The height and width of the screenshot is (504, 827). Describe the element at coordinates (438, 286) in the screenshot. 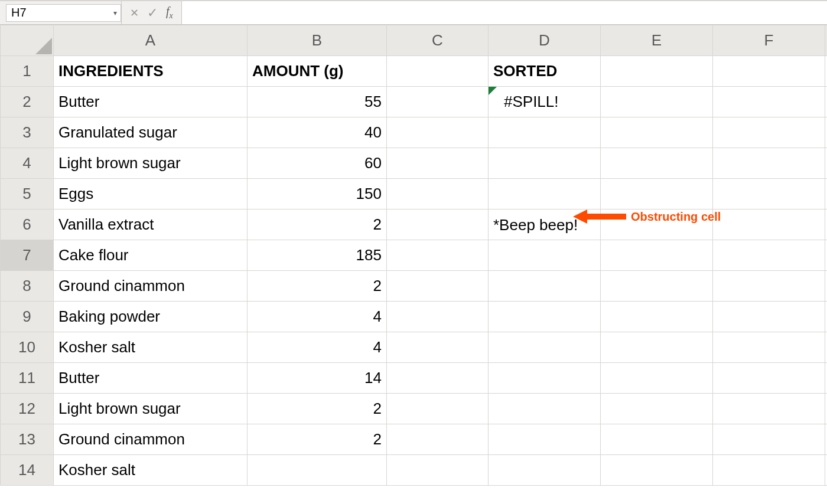

I see `cell-C8` at that location.